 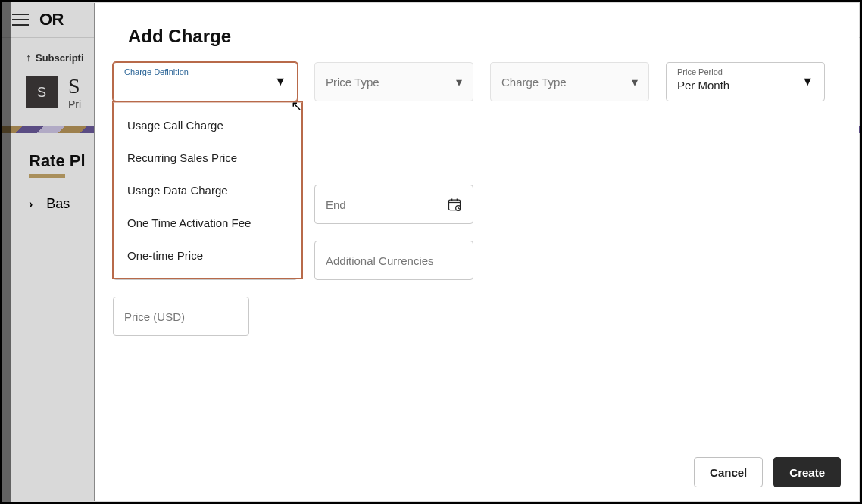 I want to click on price-usd-input: Price (USD), so click(x=181, y=316).